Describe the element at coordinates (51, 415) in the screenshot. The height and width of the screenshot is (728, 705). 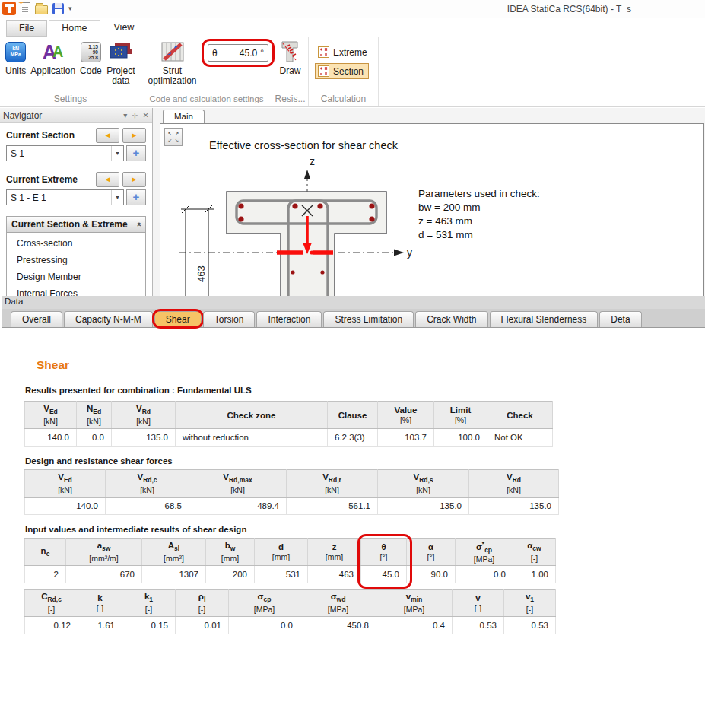
I see `column-header: VEd[kN]` at that location.